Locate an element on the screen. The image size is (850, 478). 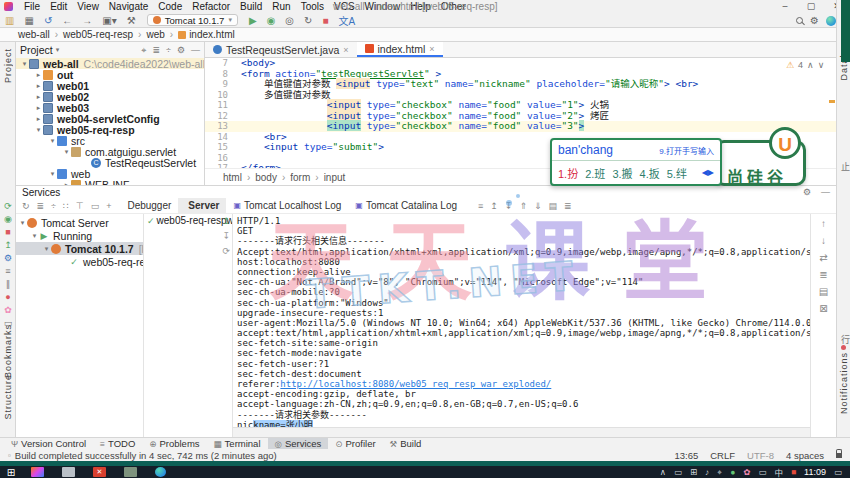
tray-icon: ▭ is located at coordinates (678, 472).